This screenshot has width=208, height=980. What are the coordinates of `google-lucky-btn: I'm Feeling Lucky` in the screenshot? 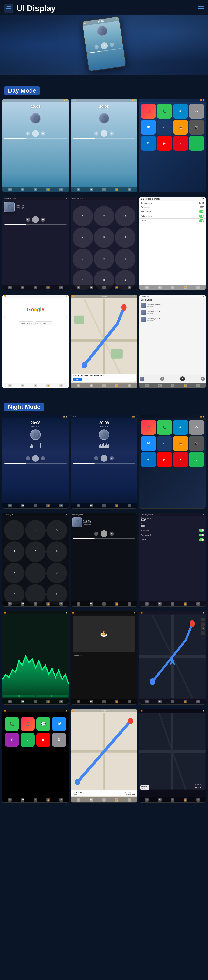 It's located at (44, 323).